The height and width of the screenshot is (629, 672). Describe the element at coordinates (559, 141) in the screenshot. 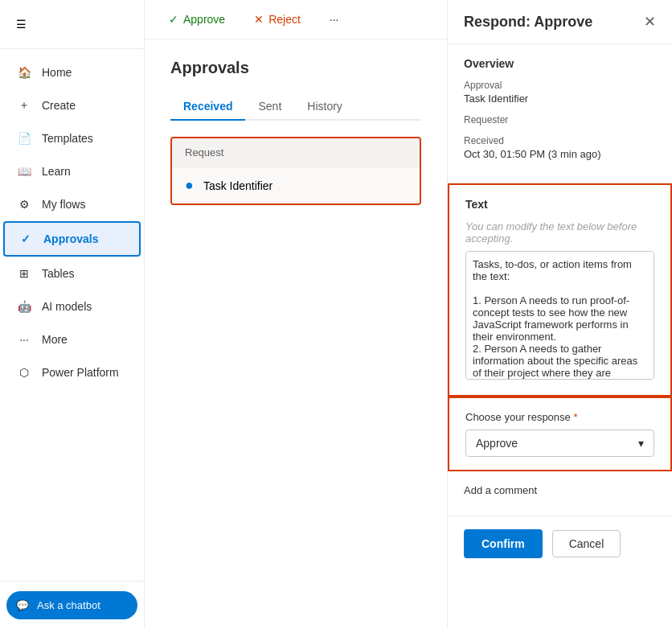

I see `received-label: Received` at that location.